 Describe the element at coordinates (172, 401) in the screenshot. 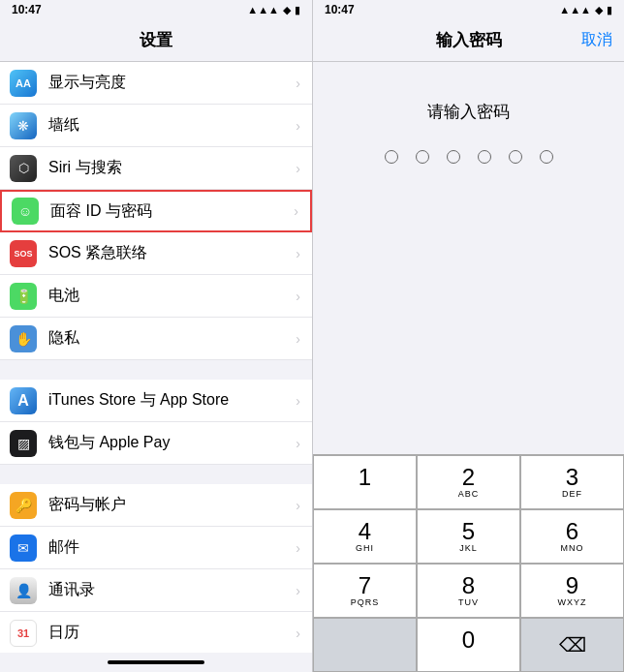

I see `itunes-label: iTunes Store 与 App Store` at that location.